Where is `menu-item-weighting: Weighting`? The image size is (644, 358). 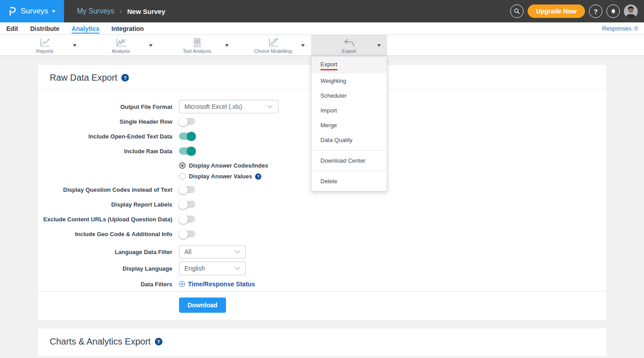 menu-item-weighting: Weighting is located at coordinates (349, 81).